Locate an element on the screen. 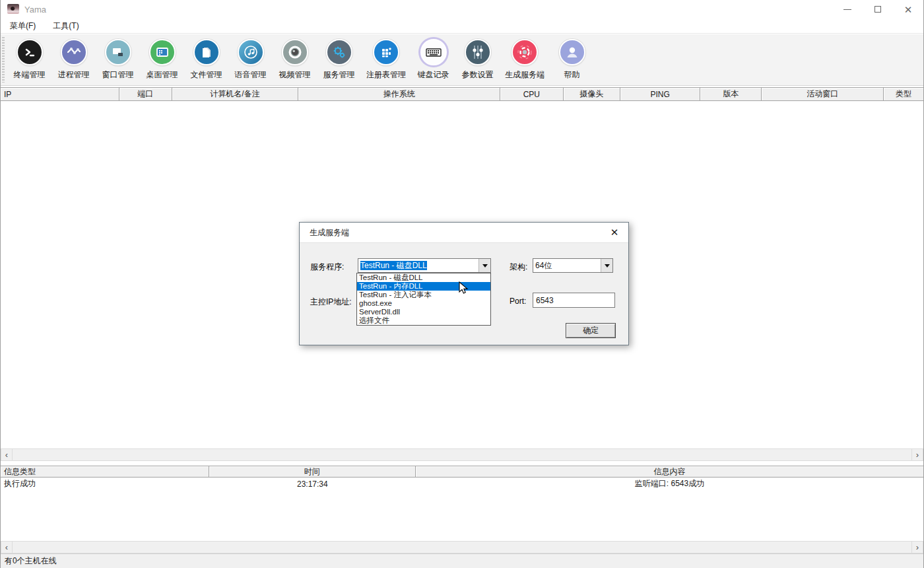  status-text: 有0个主机在线 is located at coordinates (30, 561).